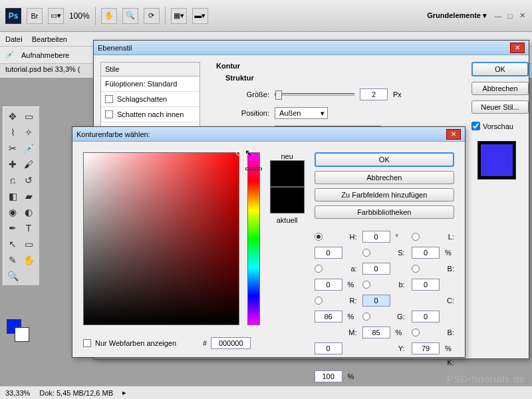 Image resolution: width=532 pixels, height=399 pixels. I want to click on status-bar: 33,33% Dok: 5,45 MB/12,6 MB ▸, so click(266, 392).